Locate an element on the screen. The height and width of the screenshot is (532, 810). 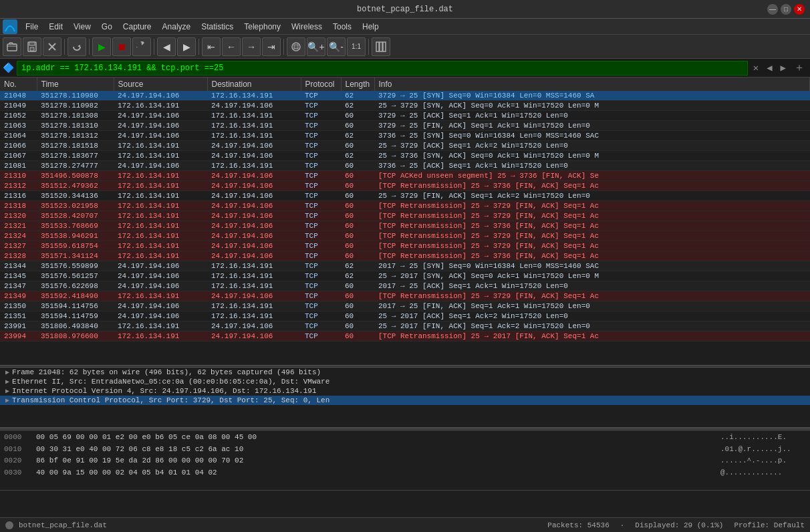
table-row: 21066 351278.181518 172.16.134.191 24.19… is located at coordinates (405, 146).